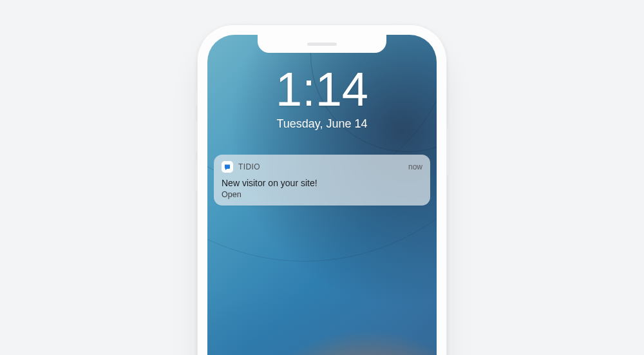 The height and width of the screenshot is (355, 644). Describe the element at coordinates (196, 137) in the screenshot. I see `volume-up-button` at that location.